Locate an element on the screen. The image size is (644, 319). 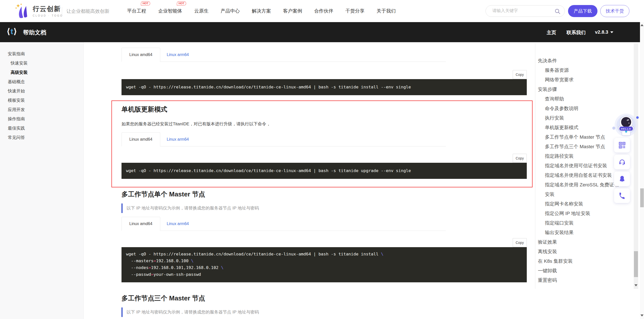
top-navbar: 行云创新 CLOUD · TOGO 让企业都能高效创新 平台工程HOT企业智能体… is located at coordinates (322, 11).